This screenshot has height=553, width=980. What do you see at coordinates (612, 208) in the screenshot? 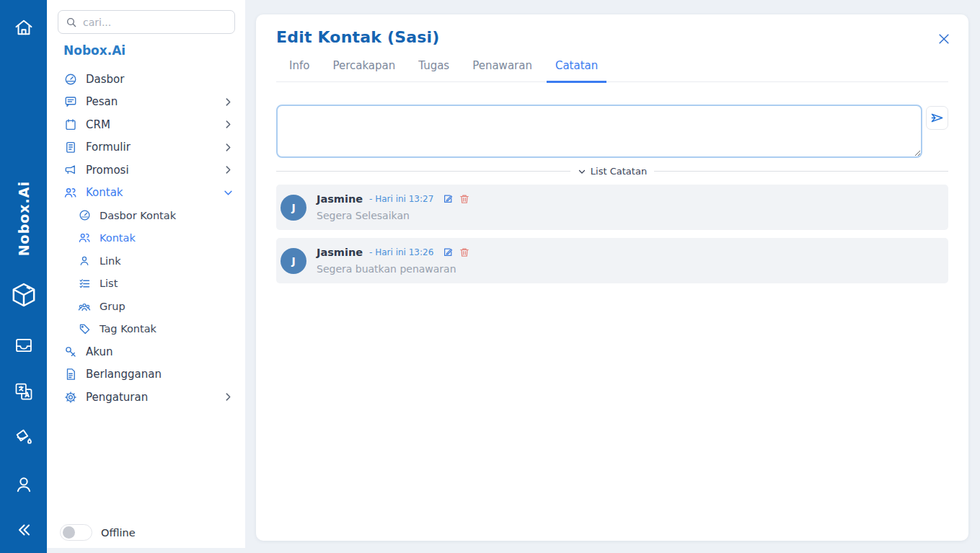
I see `note-card: J Jasmine - Hari ini 13:27 Segera Selesa…` at bounding box center [612, 208].